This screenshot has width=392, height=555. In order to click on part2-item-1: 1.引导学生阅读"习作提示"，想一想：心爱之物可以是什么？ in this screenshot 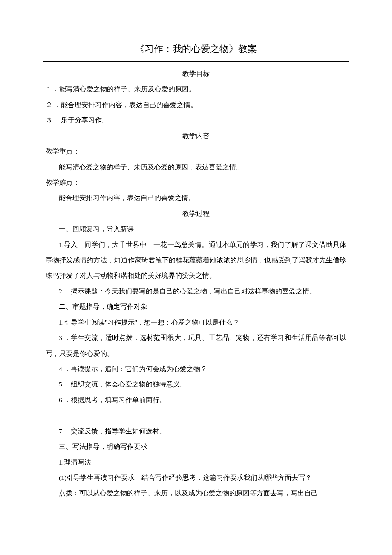, I will do `click(196, 323)`.